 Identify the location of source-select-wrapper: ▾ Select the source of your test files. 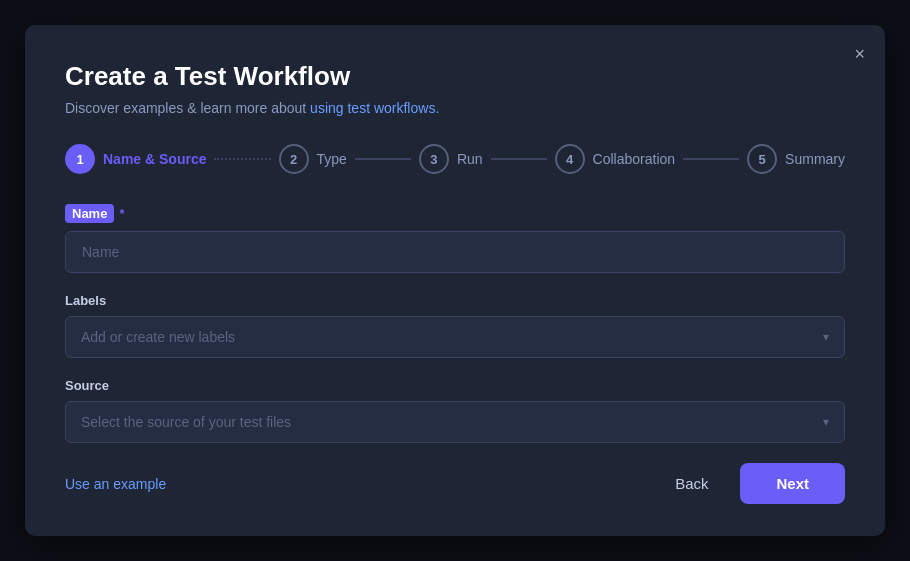
(455, 422).